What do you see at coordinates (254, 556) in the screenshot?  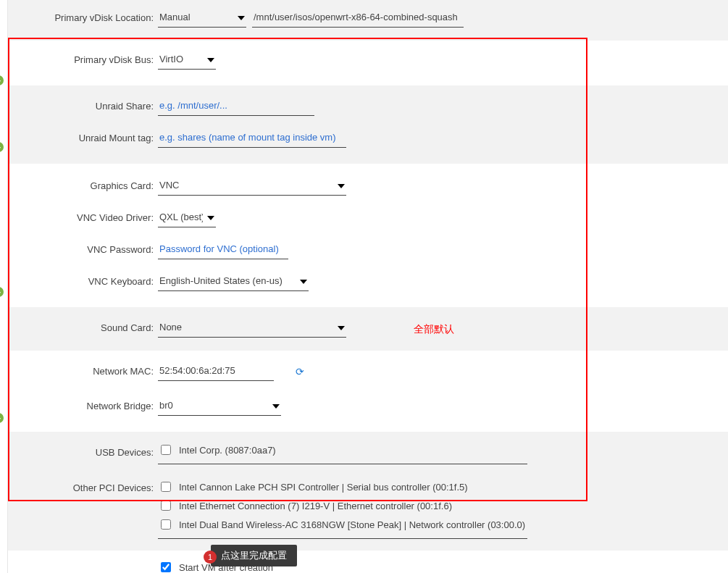 I see `tooltip-bubble: 点这里完成配置` at bounding box center [254, 556].